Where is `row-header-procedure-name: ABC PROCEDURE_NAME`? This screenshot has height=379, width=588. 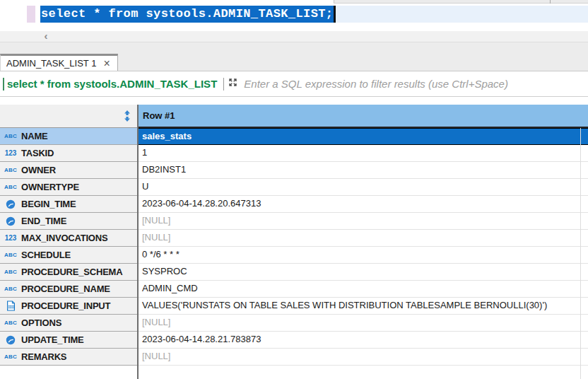 row-header-procedure-name: ABC PROCEDURE_NAME is located at coordinates (69, 289).